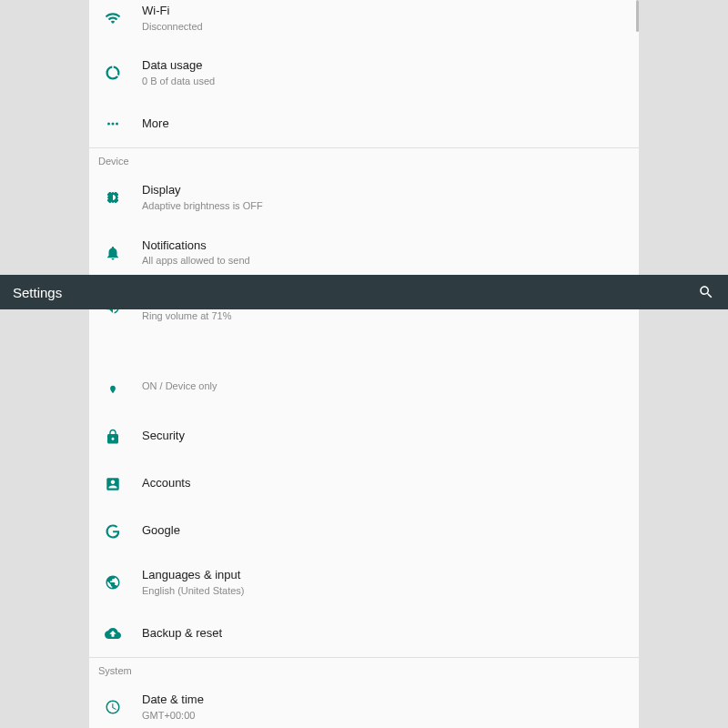 This screenshot has width=728, height=728. What do you see at coordinates (364, 292) in the screenshot?
I see `app-bar: Settings` at bounding box center [364, 292].